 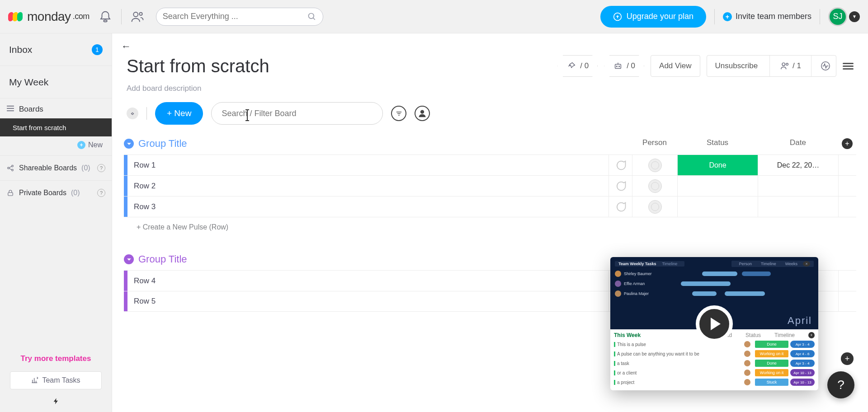 I want to click on upgrade-button: Upgrade your plan, so click(x=653, y=17).